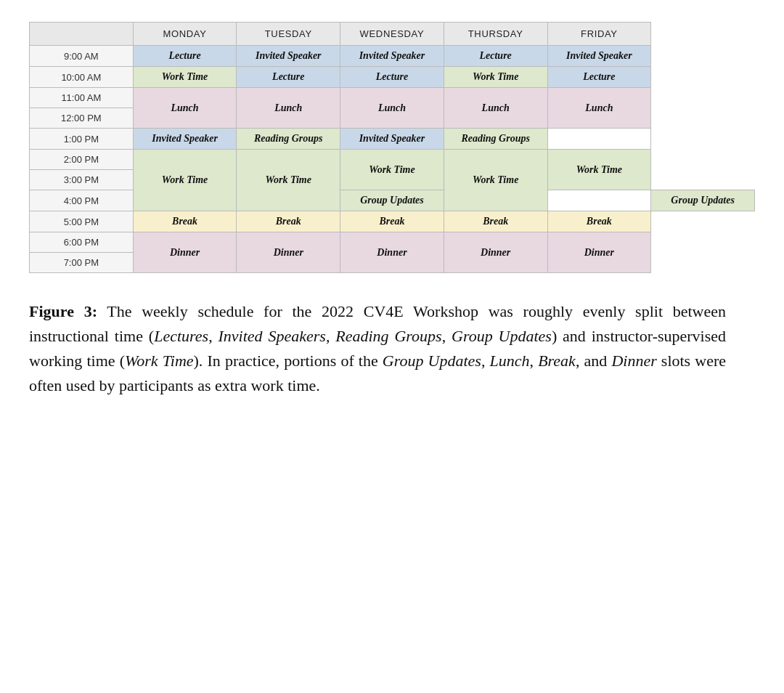 This screenshot has width=784, height=693. I want to click on table-row: 6:00 PM Dinner Dinner Dinner Dinner Dinn…, so click(392, 243).